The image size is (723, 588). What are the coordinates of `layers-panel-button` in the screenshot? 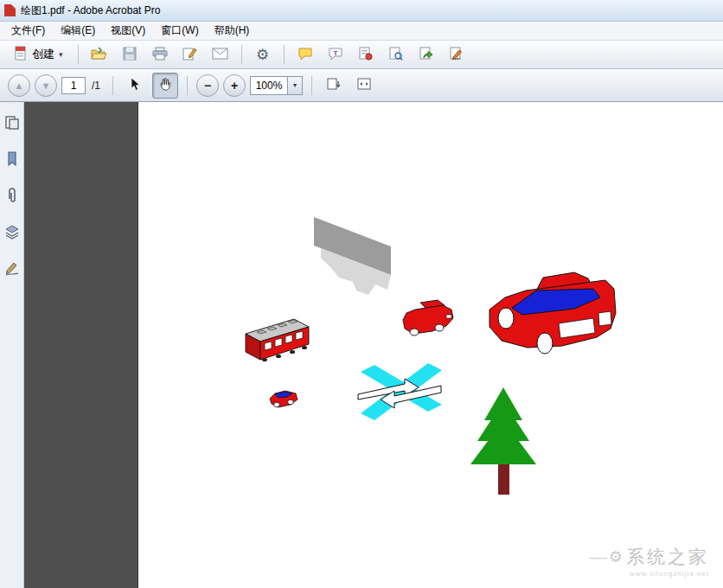 It's located at (12, 232).